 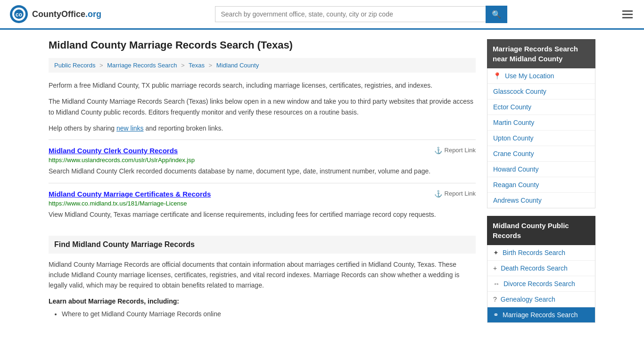 What do you see at coordinates (56, 14) in the screenshot?
I see `logo-area: co CountyOffice.org` at bounding box center [56, 14].